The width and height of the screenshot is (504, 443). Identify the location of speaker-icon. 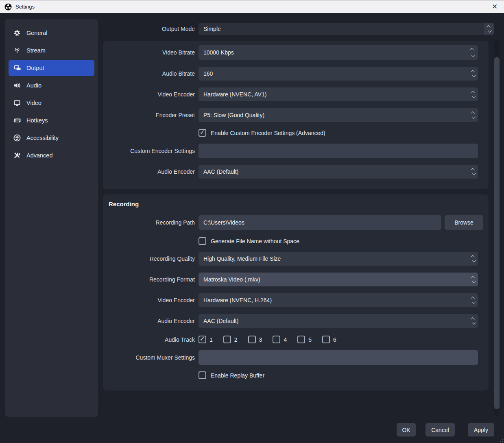
(17, 85).